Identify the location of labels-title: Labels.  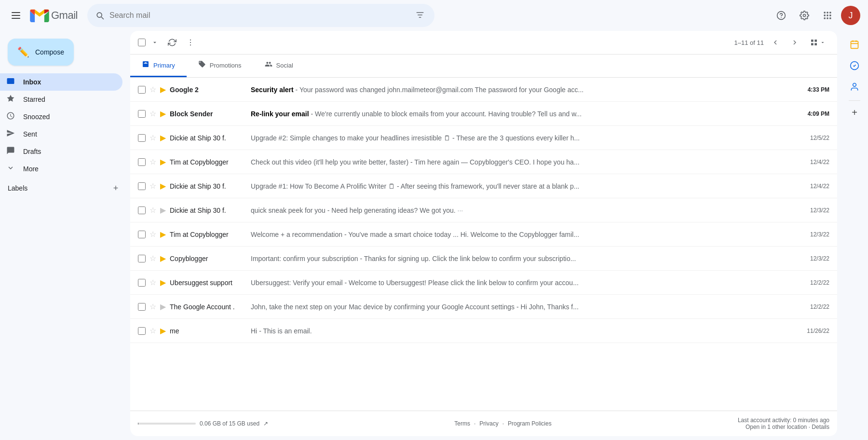
(17, 188).